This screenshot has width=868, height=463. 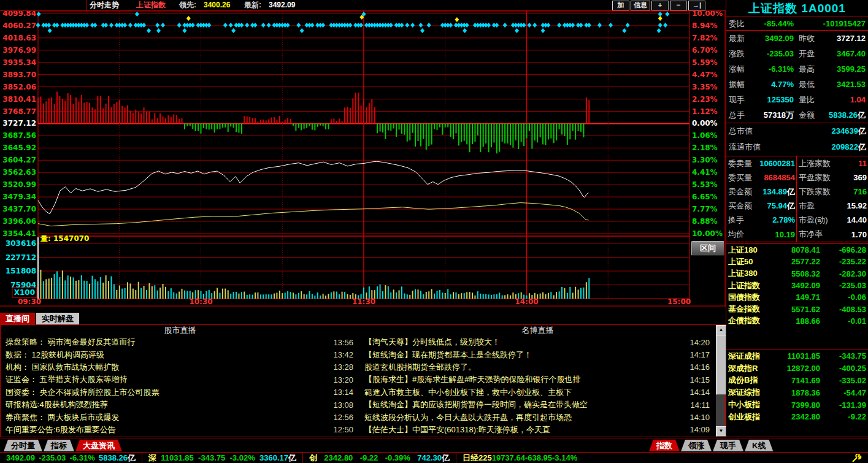 I want to click on index-row: 上证指数3492.09-235.03, so click(x=797, y=286).